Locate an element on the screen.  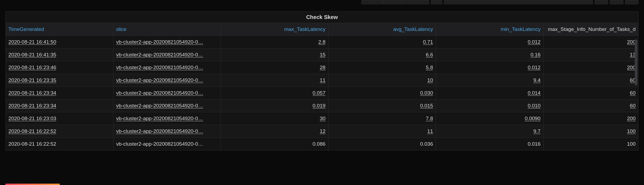
col-header-min: min_TaskLatency is located at coordinates (490, 29).